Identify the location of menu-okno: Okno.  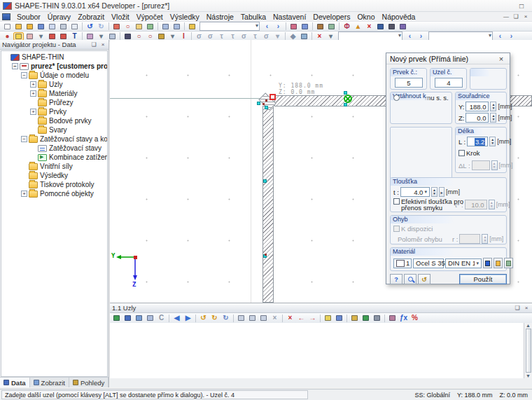
(365, 17).